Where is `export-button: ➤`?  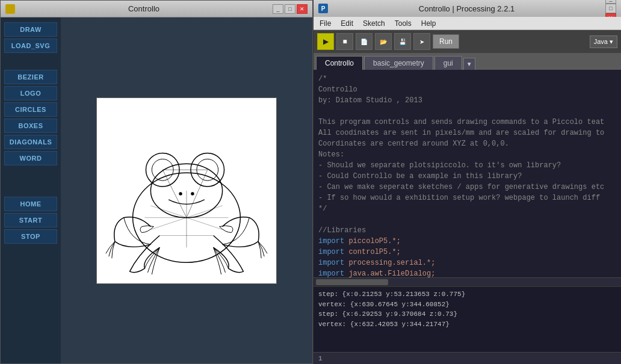 export-button: ➤ is located at coordinates (422, 42).